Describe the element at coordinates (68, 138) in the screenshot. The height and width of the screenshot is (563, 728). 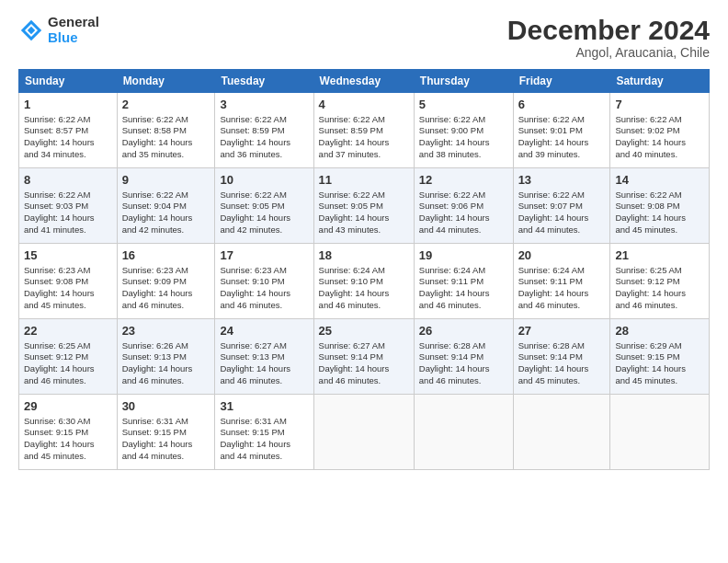
I see `day-info: Sunrise: 6:22 AM Sunset: 8:57 PM Dayligh…` at that location.